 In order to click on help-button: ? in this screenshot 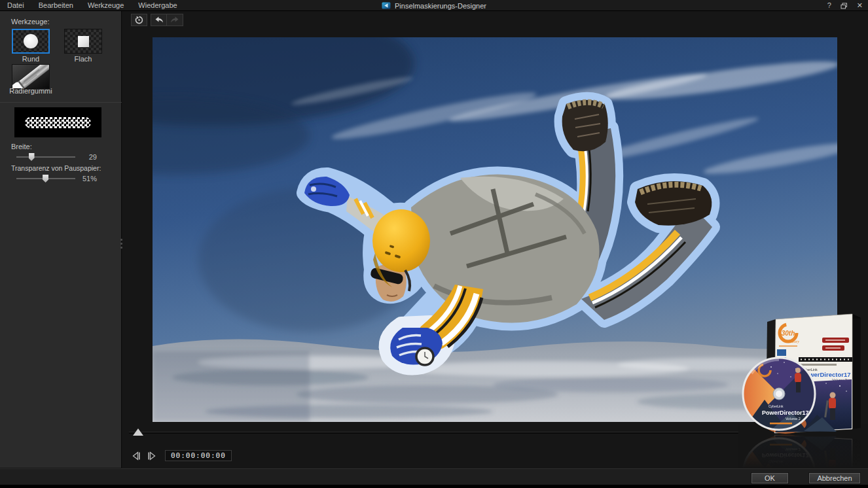, I will do `click(829, 5)`.